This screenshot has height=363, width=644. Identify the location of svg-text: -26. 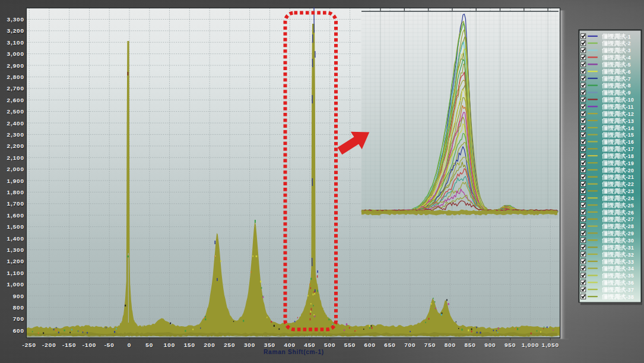
(630, 213).